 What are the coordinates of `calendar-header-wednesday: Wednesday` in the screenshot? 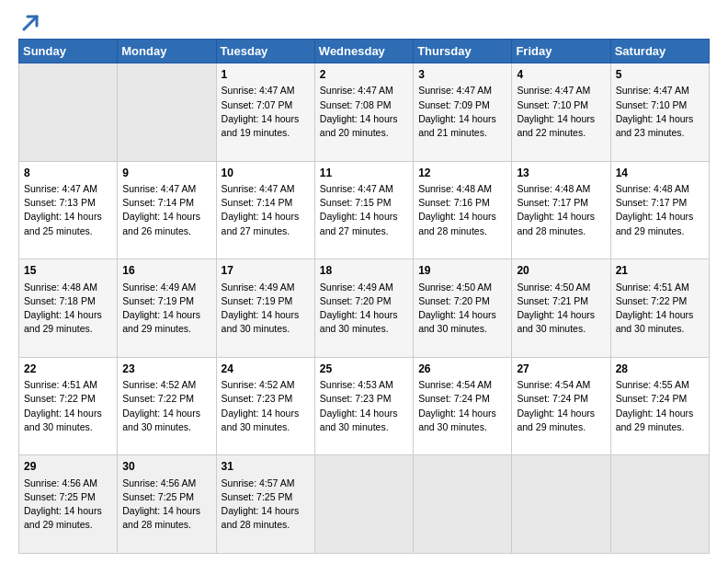 It's located at (364, 52).